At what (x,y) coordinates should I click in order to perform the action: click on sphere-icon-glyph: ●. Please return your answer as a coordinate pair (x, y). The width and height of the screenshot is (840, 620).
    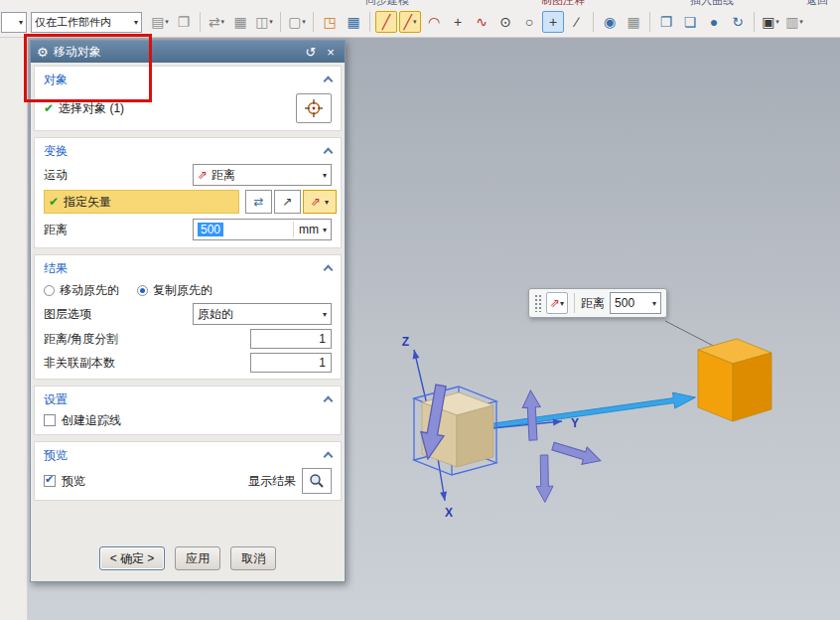
    Looking at the image, I should click on (714, 22).